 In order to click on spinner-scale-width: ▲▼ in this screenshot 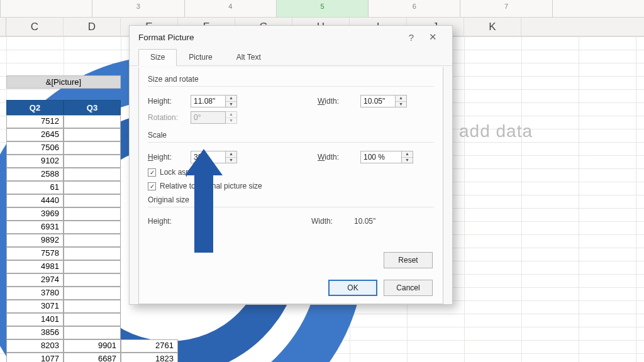, I will do `click(408, 157)`.